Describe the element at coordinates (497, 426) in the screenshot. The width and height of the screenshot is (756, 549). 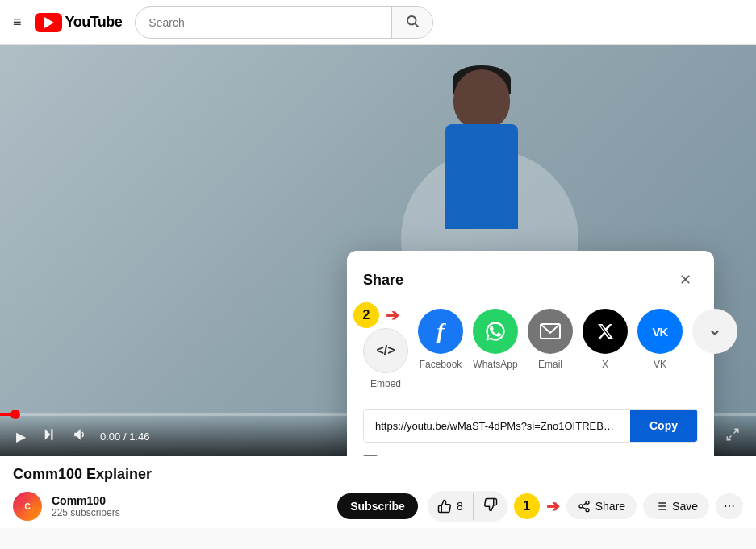
I see `share-link-input` at that location.